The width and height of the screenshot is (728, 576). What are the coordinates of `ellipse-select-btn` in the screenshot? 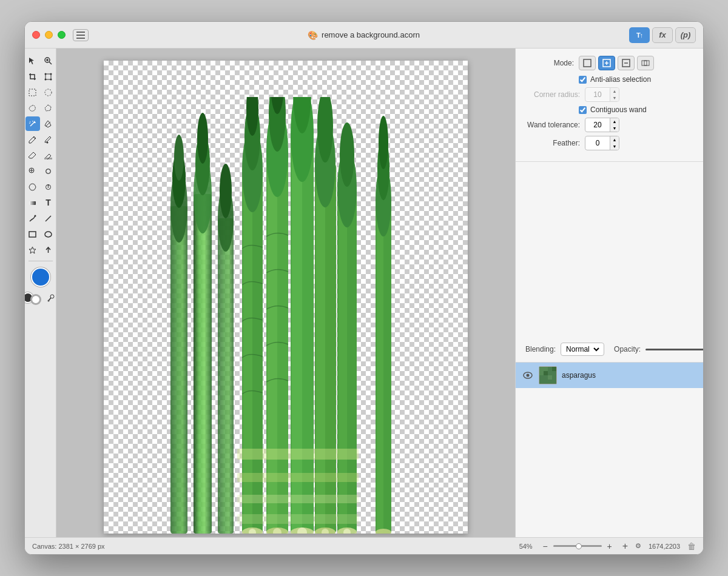 It's located at (49, 92).